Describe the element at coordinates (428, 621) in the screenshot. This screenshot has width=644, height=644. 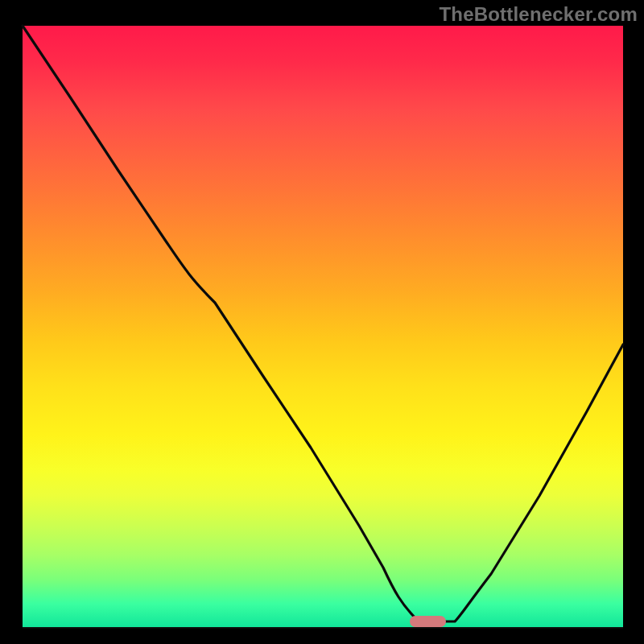
I see `optimal-marker` at that location.